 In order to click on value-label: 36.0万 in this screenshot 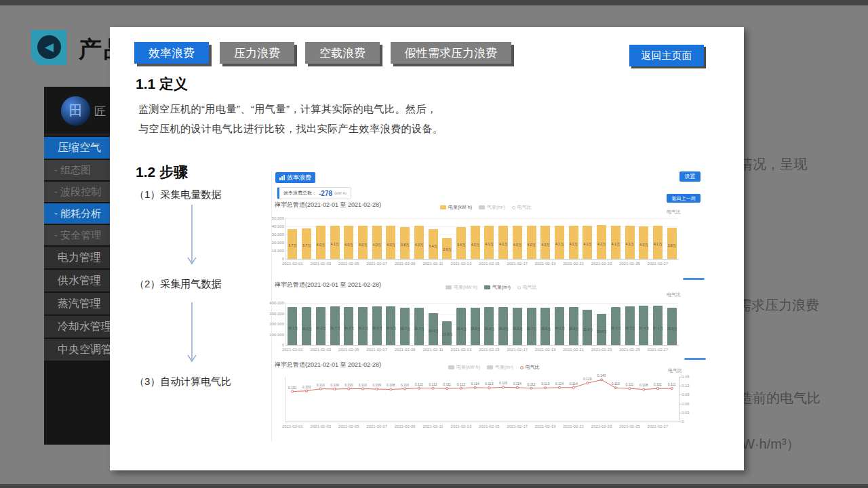, I will do `click(503, 329)`.